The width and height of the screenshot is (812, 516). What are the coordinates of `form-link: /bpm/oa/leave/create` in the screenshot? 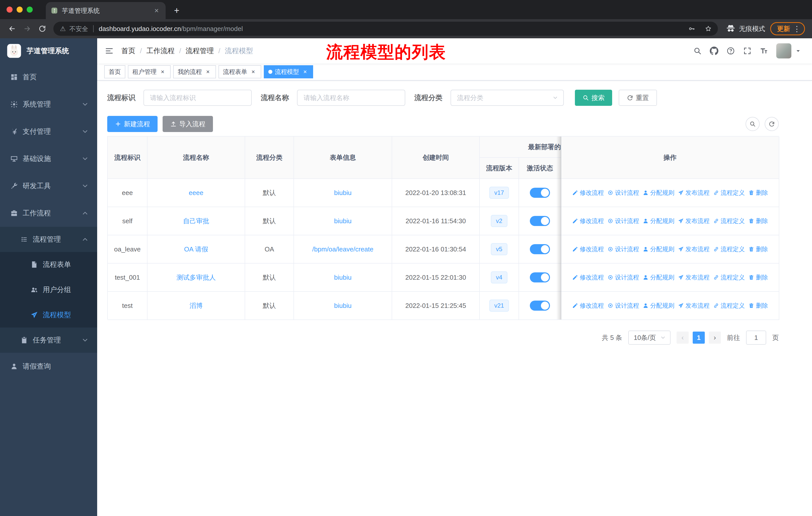 It's located at (343, 249).